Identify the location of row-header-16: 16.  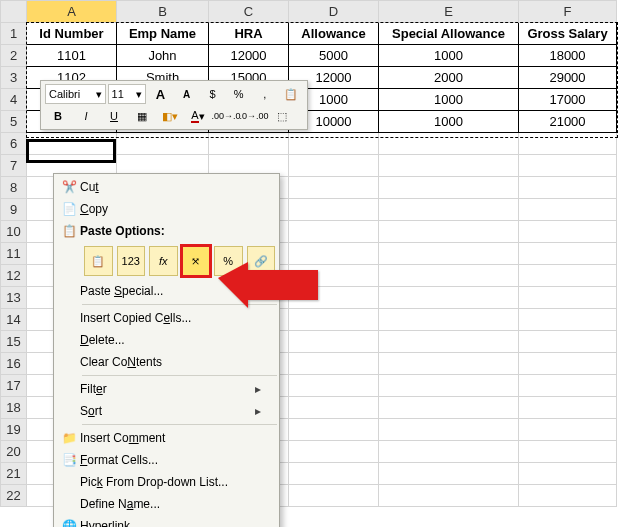
(14, 364).